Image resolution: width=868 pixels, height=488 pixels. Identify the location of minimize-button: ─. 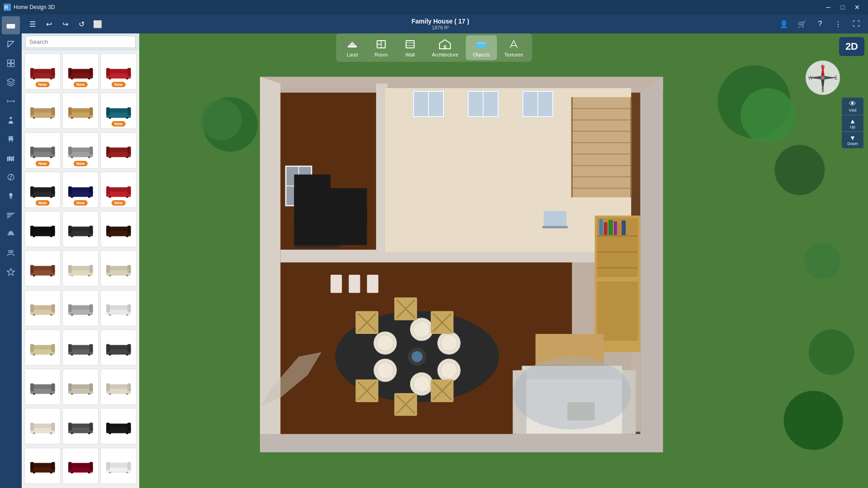
(828, 7).